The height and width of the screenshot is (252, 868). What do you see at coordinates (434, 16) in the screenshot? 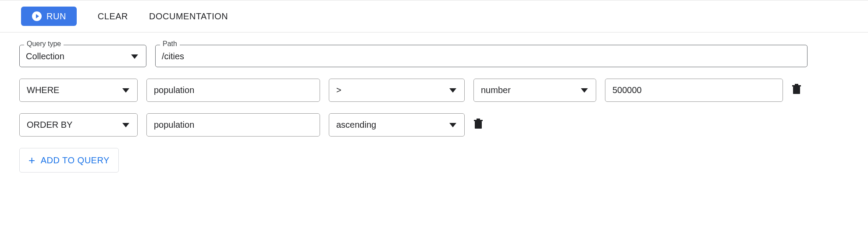
I see `toolbar: RUN CLEAR DOCUMENTATION` at bounding box center [434, 16].